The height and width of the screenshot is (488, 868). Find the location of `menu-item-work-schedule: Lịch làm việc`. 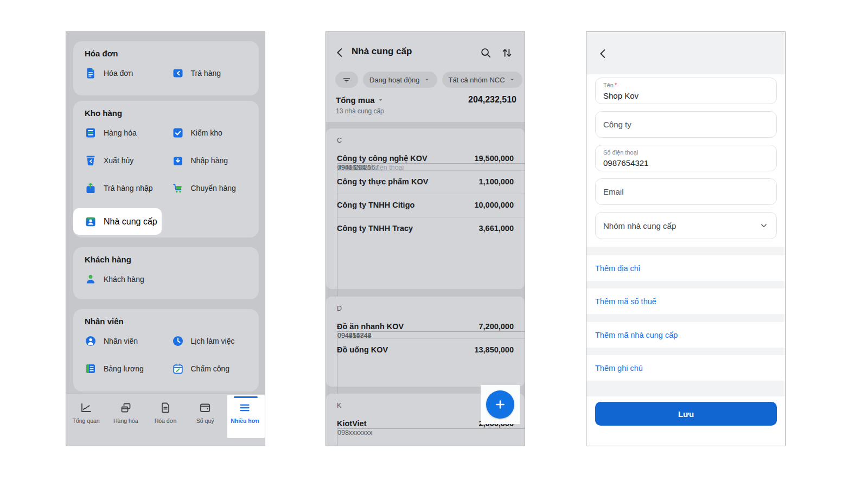

menu-item-work-schedule: Lịch làm việc is located at coordinates (216, 341).